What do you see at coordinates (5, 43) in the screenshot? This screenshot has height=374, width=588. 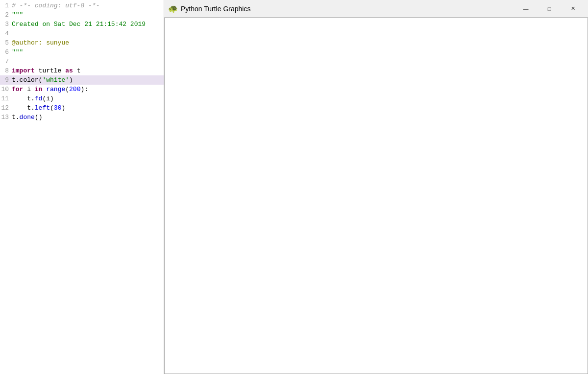 I see `line-number: 5` at bounding box center [5, 43].